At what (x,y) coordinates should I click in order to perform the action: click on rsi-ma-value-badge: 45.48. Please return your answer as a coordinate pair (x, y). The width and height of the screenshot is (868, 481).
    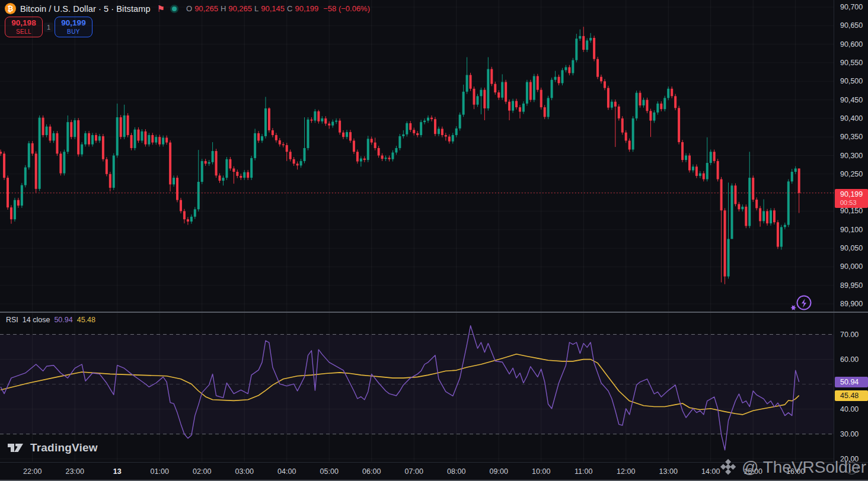
    Looking at the image, I should click on (851, 396).